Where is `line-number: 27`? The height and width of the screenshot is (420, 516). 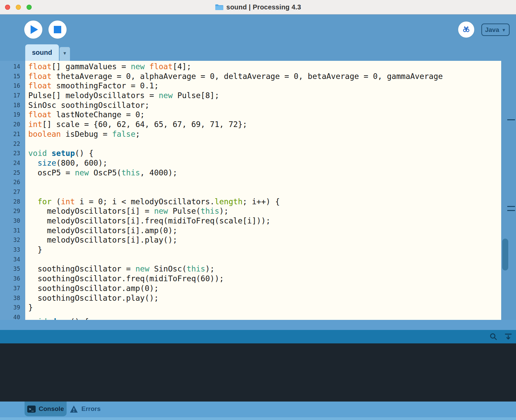 line-number: 27 is located at coordinates (13, 192).